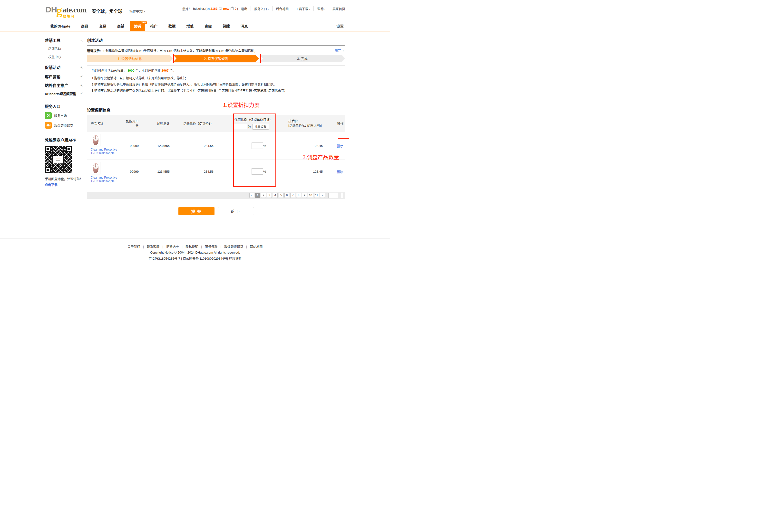 This screenshot has width=780, height=532. What do you see at coordinates (337, 9) in the screenshot?
I see `buyer-home-link: 买家首页` at bounding box center [337, 9].